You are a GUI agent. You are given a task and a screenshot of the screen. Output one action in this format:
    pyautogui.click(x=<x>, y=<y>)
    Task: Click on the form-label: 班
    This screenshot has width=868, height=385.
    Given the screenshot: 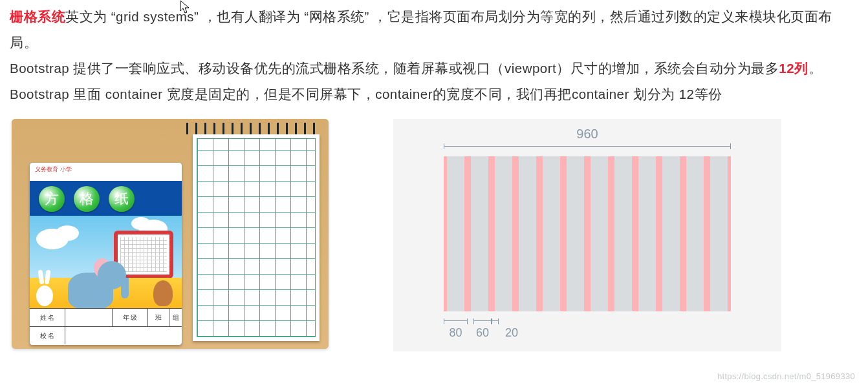 What is the action you would take?
    pyautogui.click(x=159, y=318)
    